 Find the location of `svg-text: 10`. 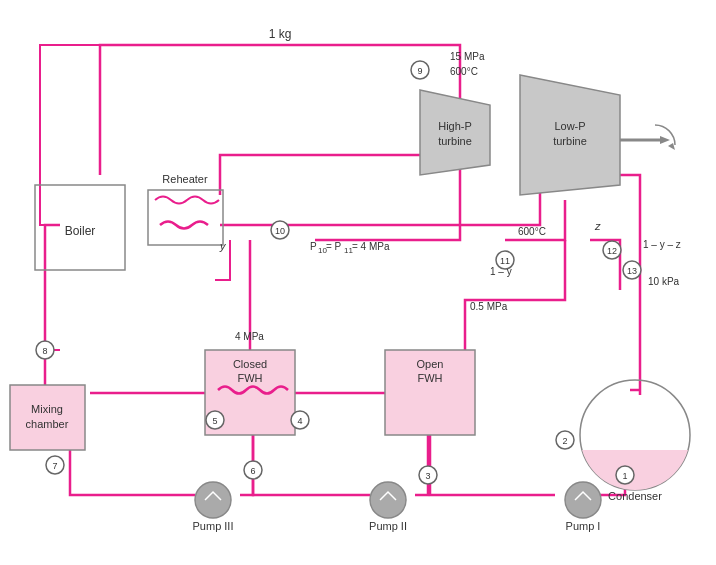

svg-text: 10 is located at coordinates (280, 231).